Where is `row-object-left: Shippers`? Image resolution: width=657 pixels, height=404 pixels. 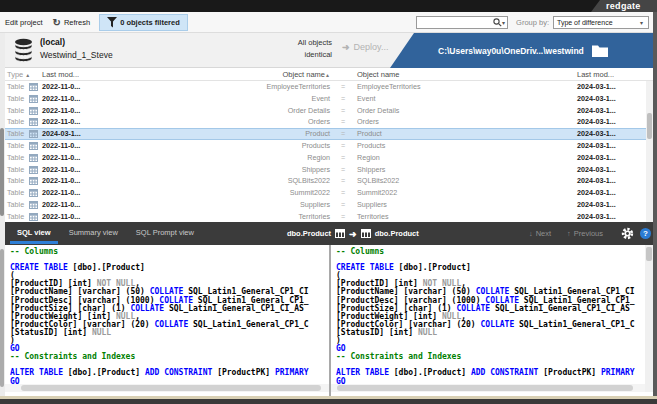 row-object-left: Shippers is located at coordinates (218, 170).